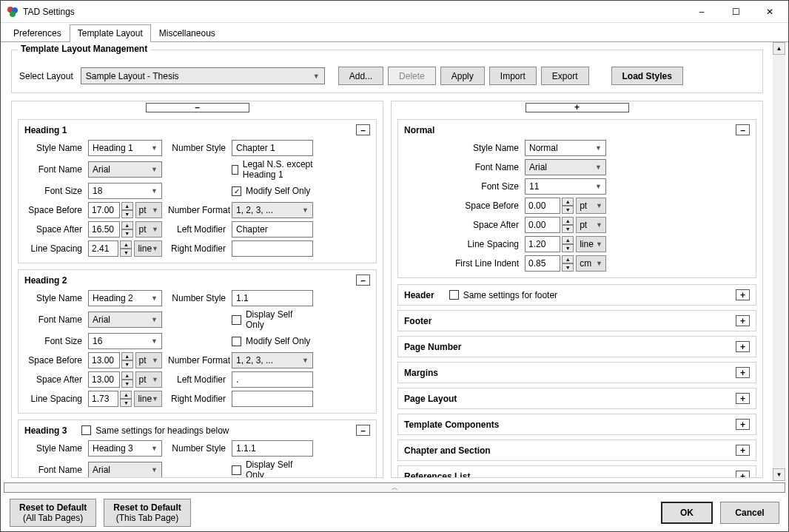 The height and width of the screenshot is (532, 789). I want to click on section-heading-2: Heading 2 – Style Name Heading 2▼ Number…, so click(197, 342).